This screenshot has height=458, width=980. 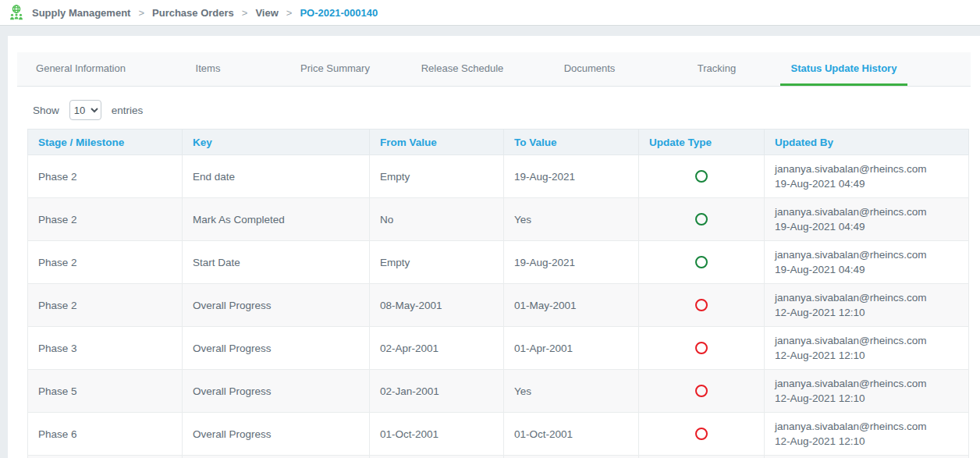 I want to click on table-header-row: Stage / Milestone Key From Value To Valu…, so click(x=499, y=142).